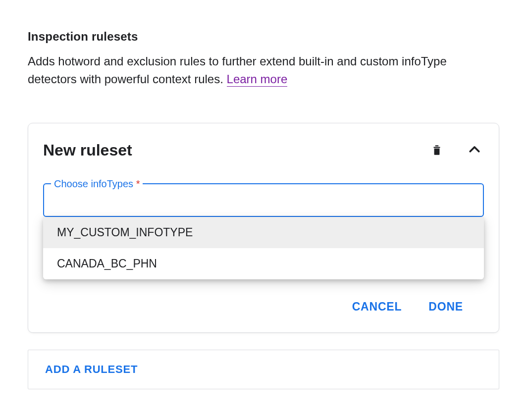 The height and width of the screenshot is (420, 527). I want to click on done-button: DONE, so click(446, 307).